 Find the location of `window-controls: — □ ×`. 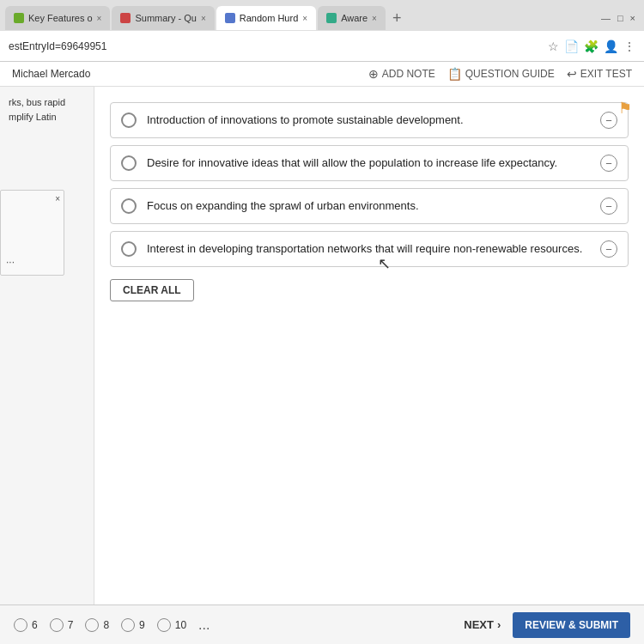

window-controls: — □ × is located at coordinates (620, 18).